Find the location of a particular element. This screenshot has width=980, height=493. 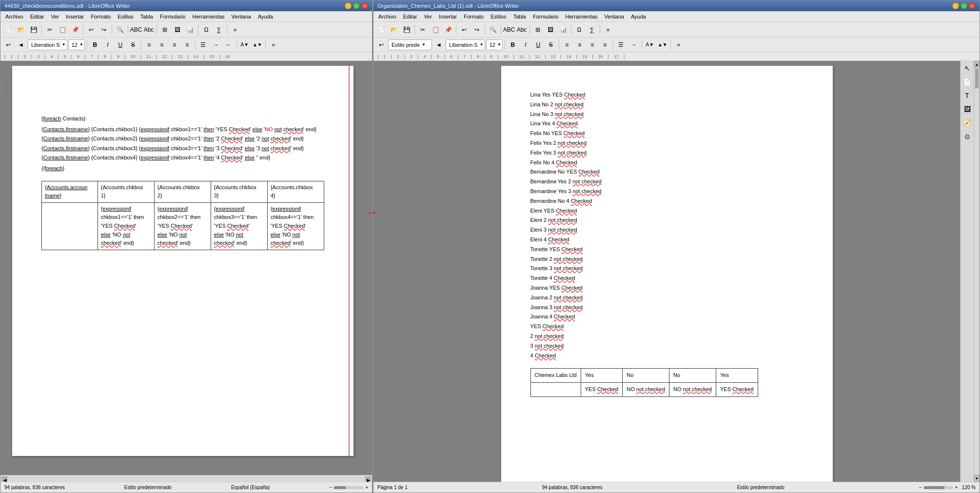

more-btn-right: » is located at coordinates (608, 30).